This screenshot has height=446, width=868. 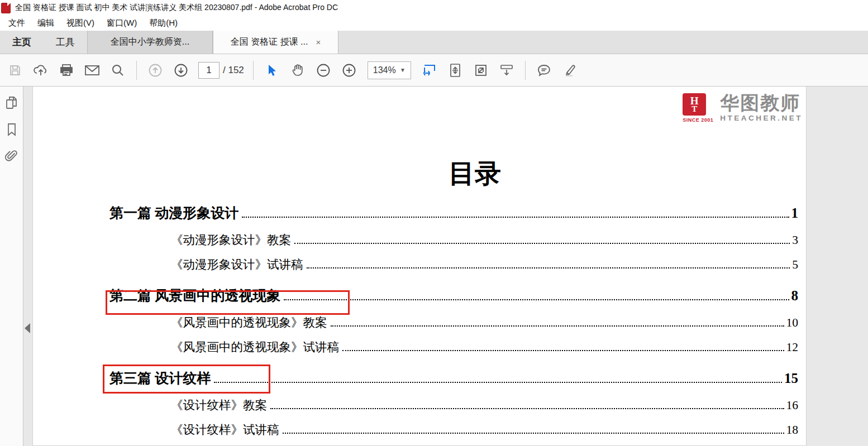 What do you see at coordinates (155, 70) in the screenshot?
I see `previous-page-icon` at bounding box center [155, 70].